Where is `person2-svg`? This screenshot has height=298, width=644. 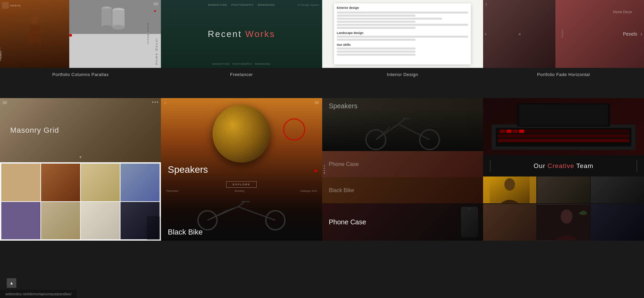 person2-svg is located at coordinates (564, 223).